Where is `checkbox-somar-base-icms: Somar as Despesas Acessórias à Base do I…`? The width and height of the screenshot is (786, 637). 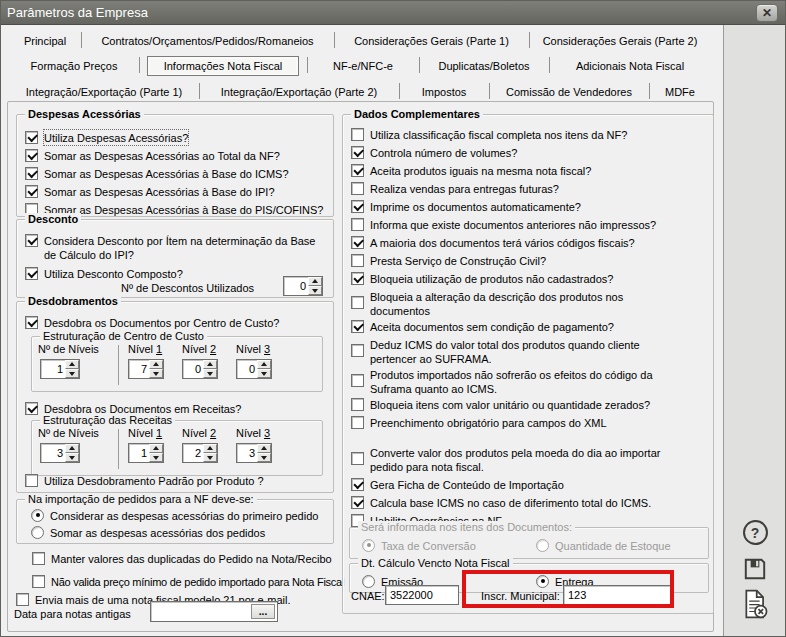
checkbox-somar-base-icms: Somar as Despesas Acessórias à Base do I… is located at coordinates (175, 174).